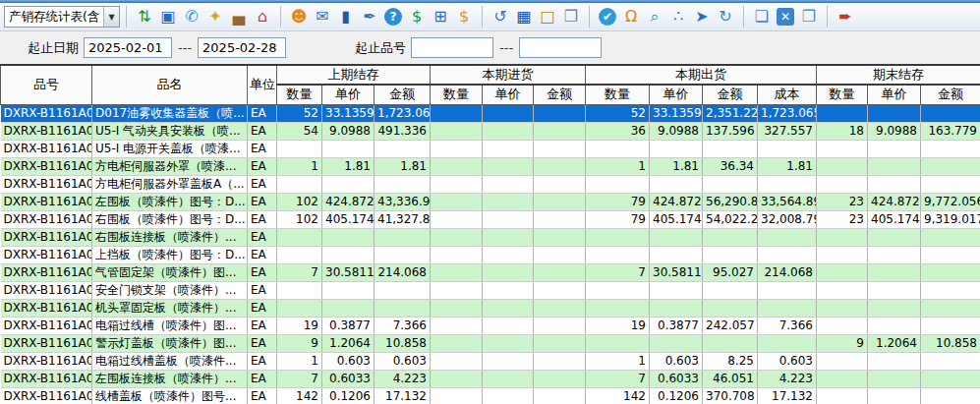 This screenshot has height=404, width=980. Describe the element at coordinates (242, 47) in the screenshot. I see `date-to-input` at that location.